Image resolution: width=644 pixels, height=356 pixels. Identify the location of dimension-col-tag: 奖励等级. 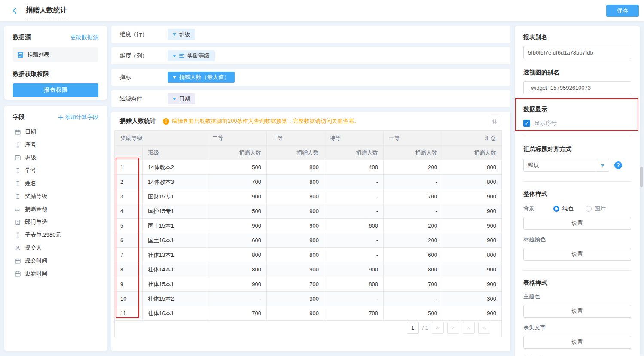
(191, 56).